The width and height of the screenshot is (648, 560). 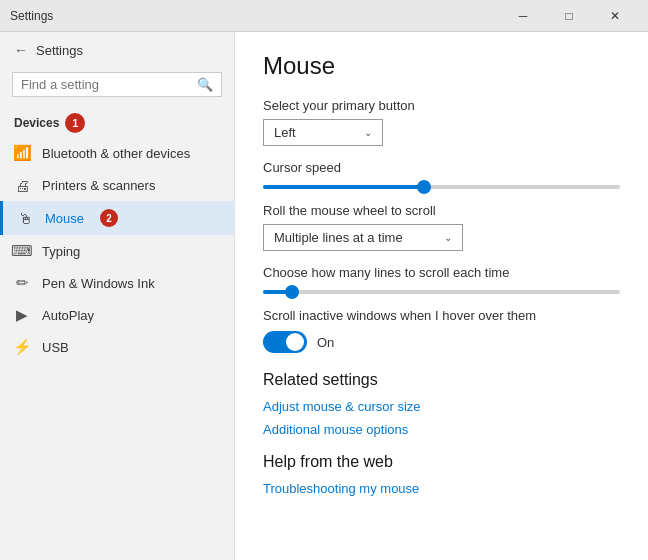 I want to click on additional-mouse-options-link: Additional mouse options, so click(x=442, y=430).